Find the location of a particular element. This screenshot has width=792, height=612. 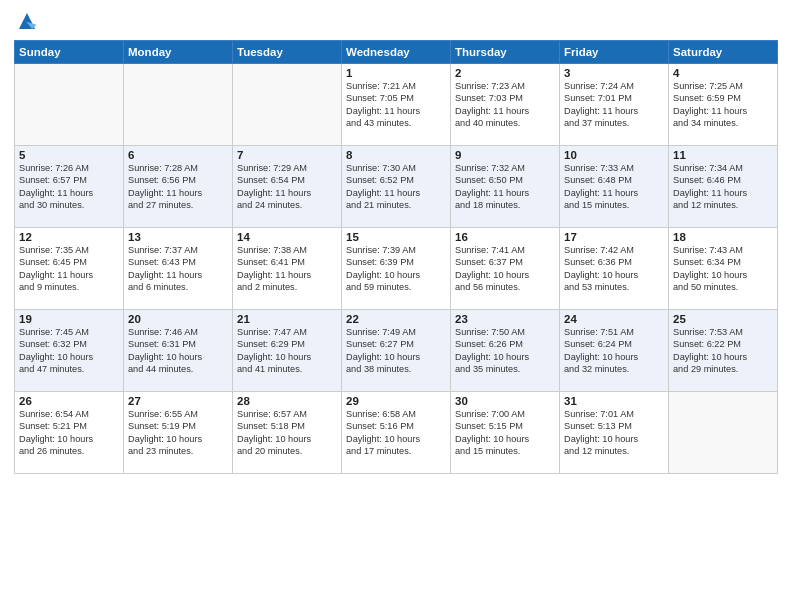

day-number: 21 is located at coordinates (287, 319).